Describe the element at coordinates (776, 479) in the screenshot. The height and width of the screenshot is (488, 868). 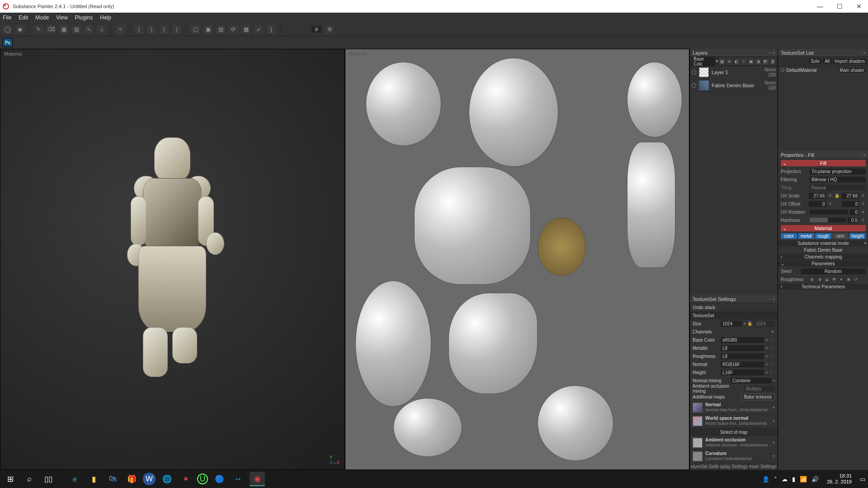
I see `tray-expand-icon: ˄` at that location.